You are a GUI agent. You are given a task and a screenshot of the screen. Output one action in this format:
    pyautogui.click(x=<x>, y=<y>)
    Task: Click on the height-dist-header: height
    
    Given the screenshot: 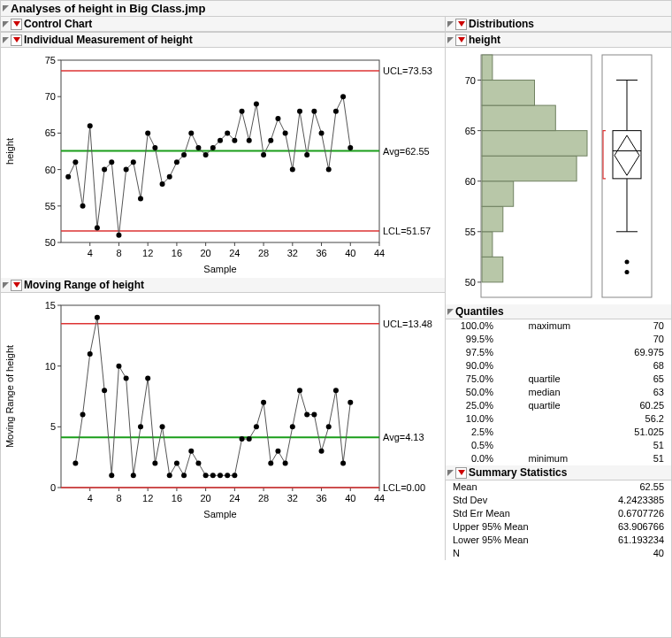 What is the action you would take?
    pyautogui.click(x=559, y=40)
    